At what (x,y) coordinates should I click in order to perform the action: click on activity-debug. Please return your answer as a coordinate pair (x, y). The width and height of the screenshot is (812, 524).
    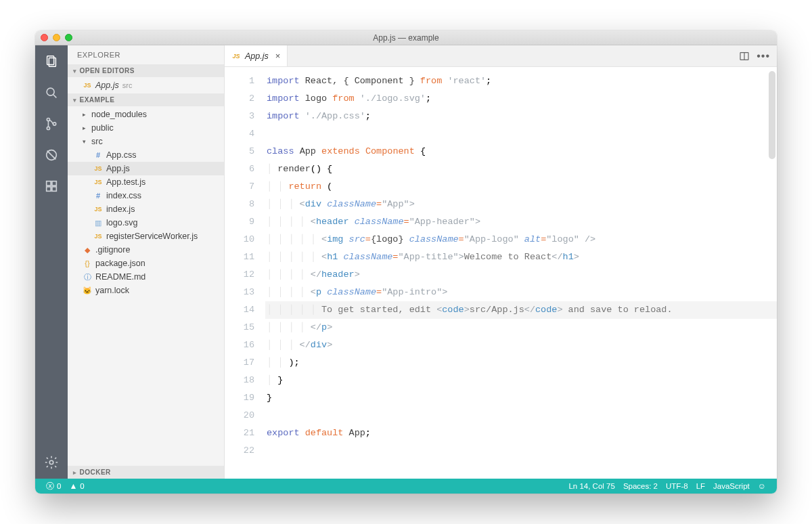
    Looking at the image, I should click on (51, 155).